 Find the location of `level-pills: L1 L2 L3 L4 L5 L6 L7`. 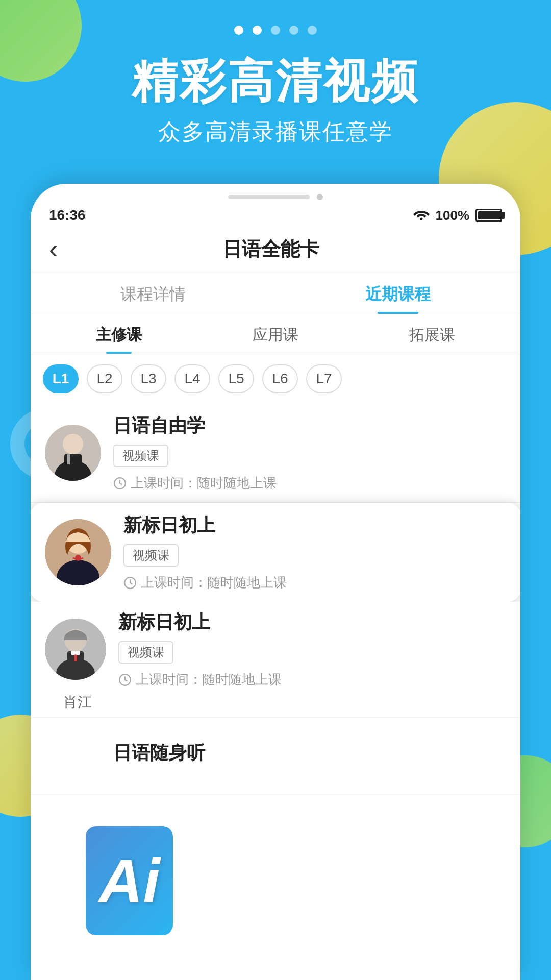

level-pills: L1 L2 L3 L4 L5 L6 L7 is located at coordinates (276, 379).